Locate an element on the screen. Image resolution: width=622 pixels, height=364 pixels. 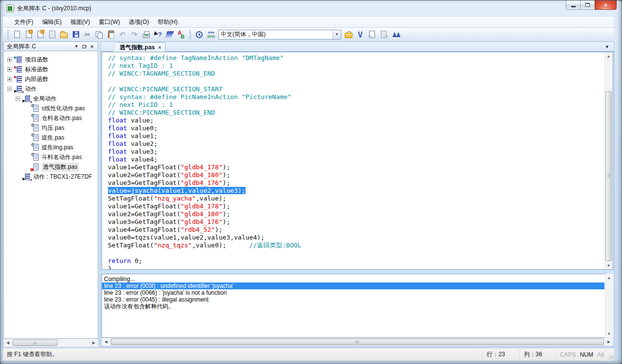
syntax-ab-toggle-button is located at coordinates (181, 35).